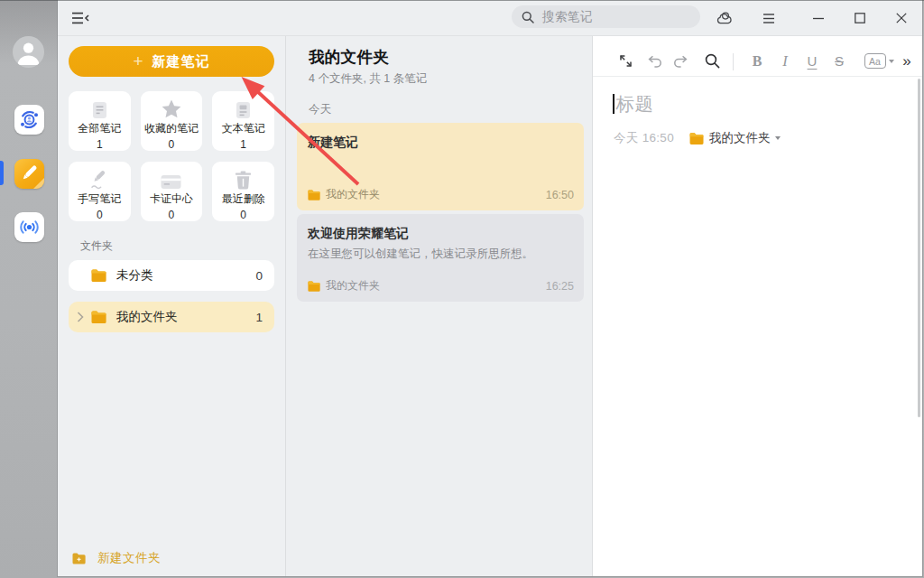  Describe the element at coordinates (724, 18) in the screenshot. I see `cloud-sync-button` at that location.